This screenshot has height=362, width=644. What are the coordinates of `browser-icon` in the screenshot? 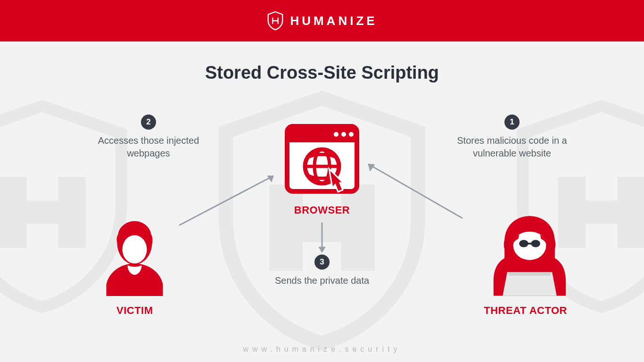 It's located at (322, 159).